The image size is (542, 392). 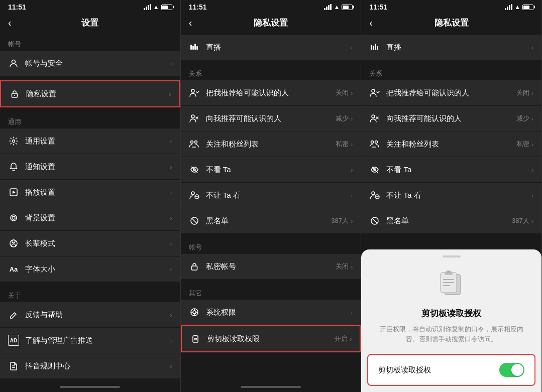 What do you see at coordinates (271, 196) in the screenshot?
I see `list-item-block: 不让 Ta 看 ›` at bounding box center [271, 196].